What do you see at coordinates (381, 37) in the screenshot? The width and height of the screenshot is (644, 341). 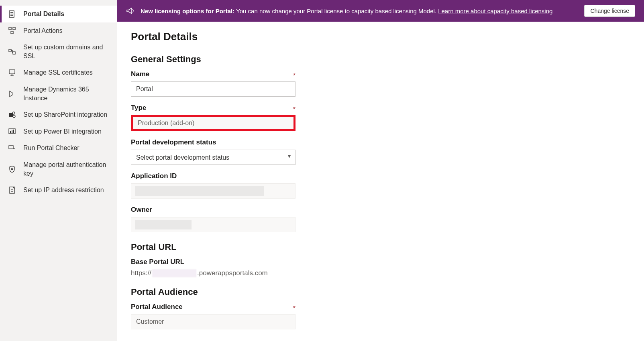 I see `page-title: Portal Details` at bounding box center [381, 37].